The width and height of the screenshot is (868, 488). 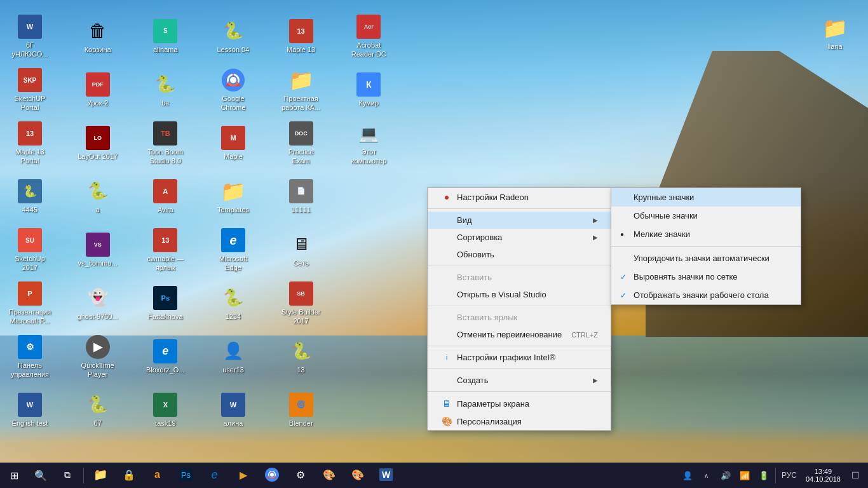 I want to click on ctx-intel: i Настройки графики Intel®, so click(x=519, y=357).